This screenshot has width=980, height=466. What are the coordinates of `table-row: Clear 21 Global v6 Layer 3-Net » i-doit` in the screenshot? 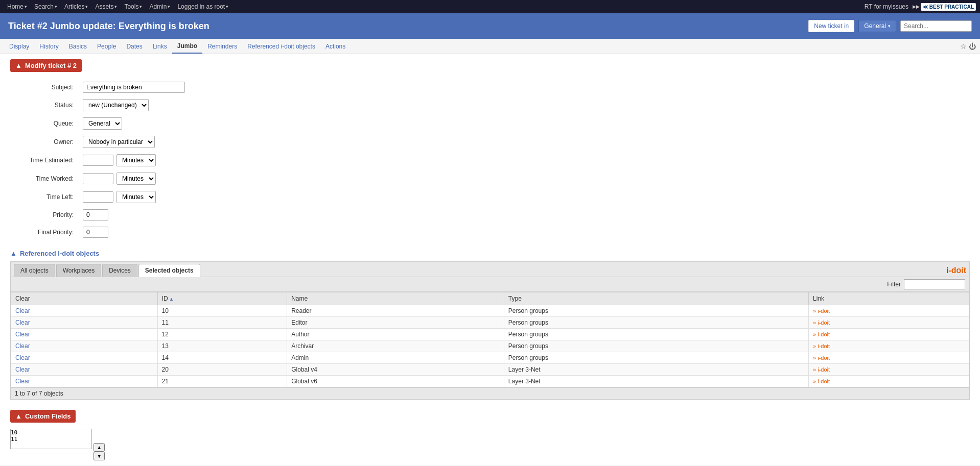 It's located at (491, 382).